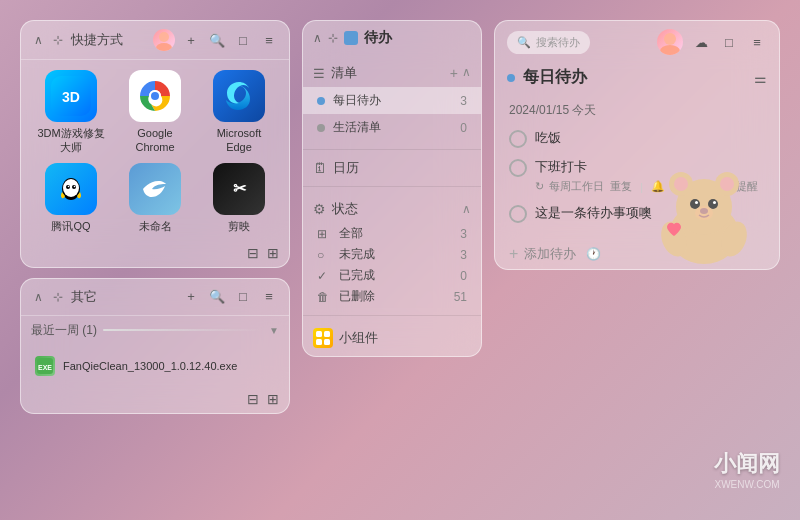 This screenshot has height=520, width=800. What do you see at coordinates (243, 40) in the screenshot?
I see `save-icon: □` at bounding box center [243, 40].